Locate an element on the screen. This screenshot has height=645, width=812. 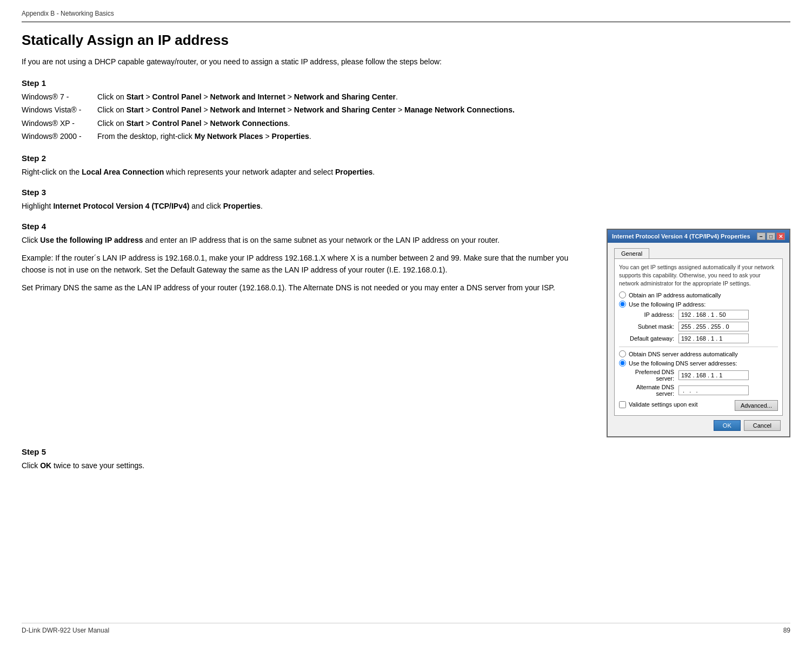
step-3-section: Step 3 Highlight Internet Protocol Versi… is located at coordinates (406, 200).